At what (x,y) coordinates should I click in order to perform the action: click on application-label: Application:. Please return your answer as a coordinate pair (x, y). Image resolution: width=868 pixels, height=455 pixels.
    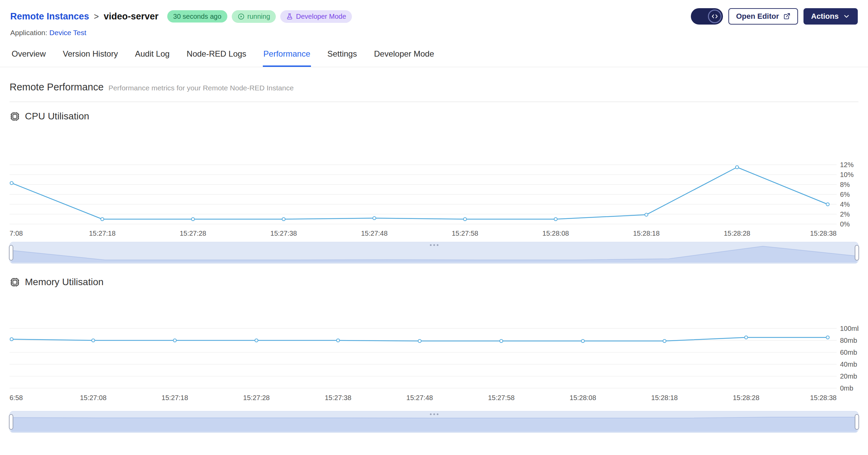
    Looking at the image, I should click on (29, 33).